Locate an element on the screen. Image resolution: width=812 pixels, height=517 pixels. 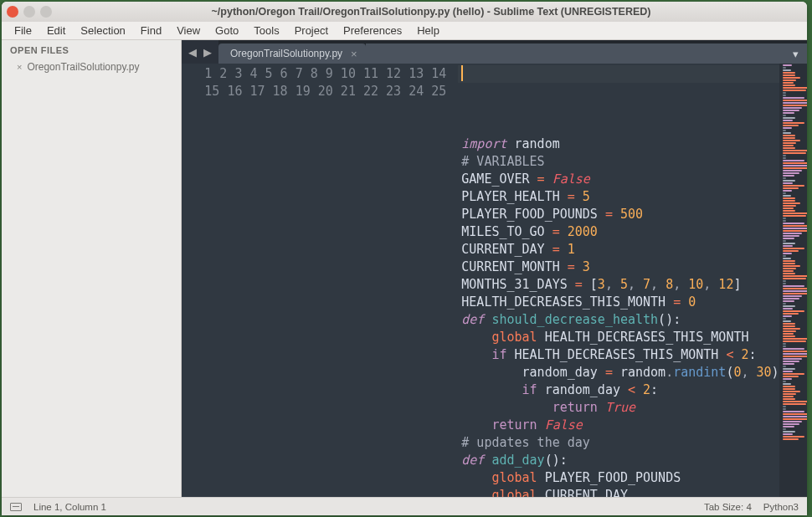
code-line: GAME_OVER = False is located at coordinates (619, 179).